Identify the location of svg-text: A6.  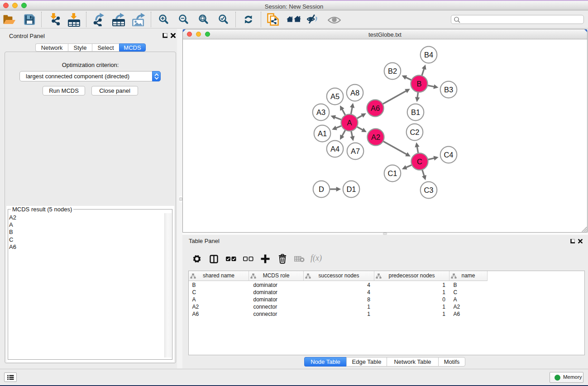
(375, 108).